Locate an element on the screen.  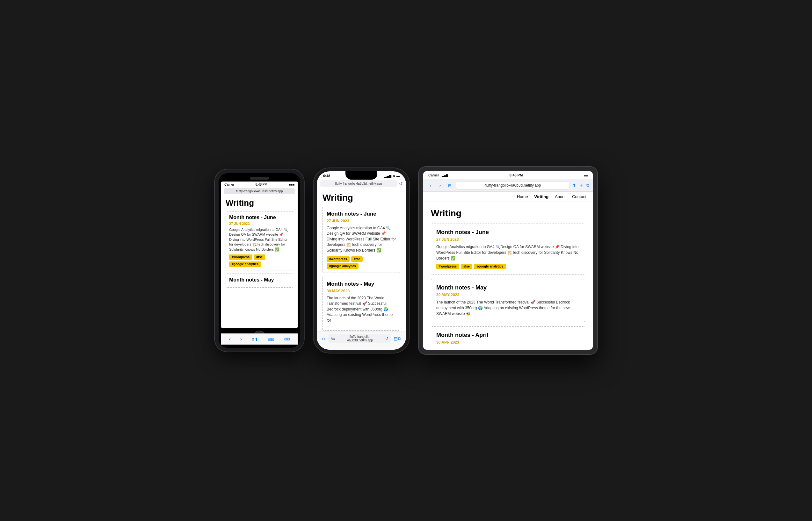
page-title-14: Writing is located at coordinates (361, 198).